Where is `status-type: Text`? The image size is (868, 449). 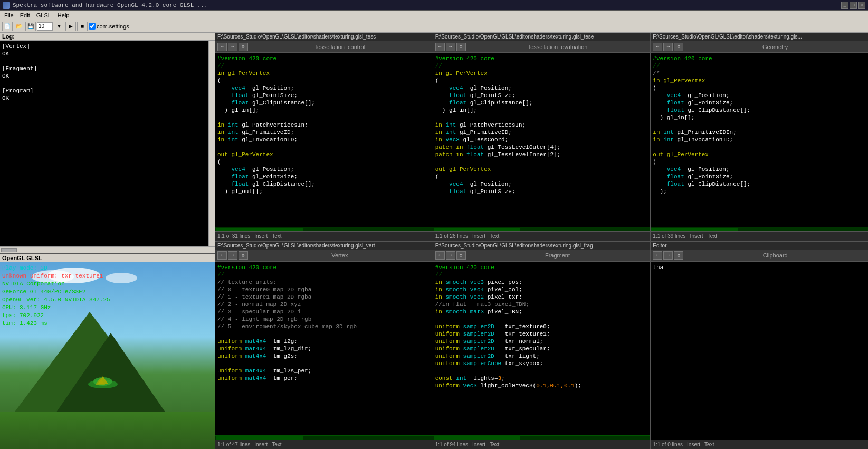
status-type: Text is located at coordinates (276, 444).